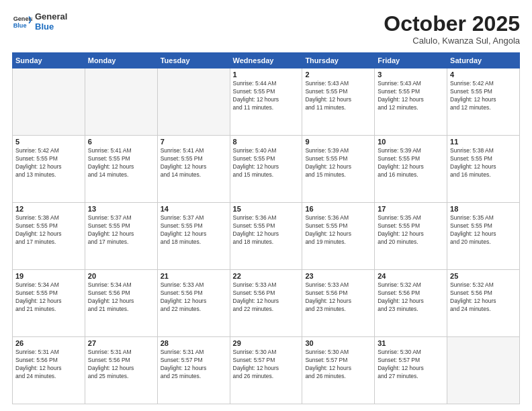 Image resolution: width=532 pixels, height=411 pixels. Describe the element at coordinates (22, 22) in the screenshot. I see `logo-icon: General Blue` at that location.